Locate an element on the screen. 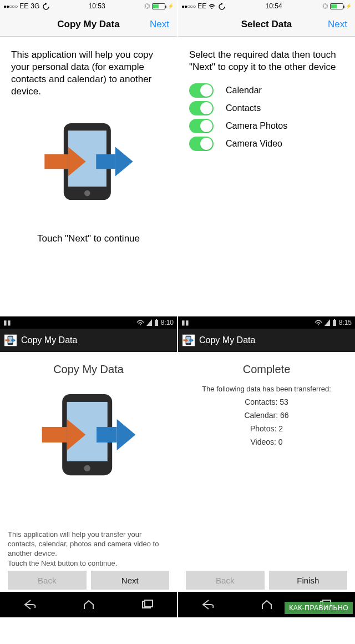 This screenshot has width=355, height=644. toggle-label: Camera Video is located at coordinates (254, 144).